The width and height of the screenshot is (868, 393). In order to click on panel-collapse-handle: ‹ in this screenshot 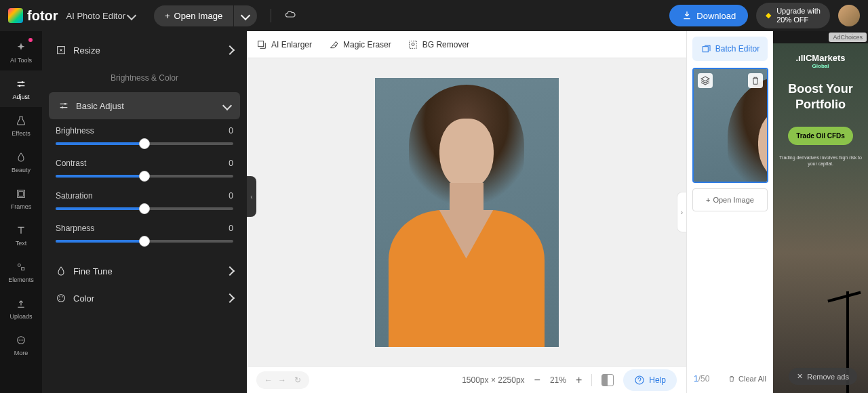, I will do `click(252, 196)`.